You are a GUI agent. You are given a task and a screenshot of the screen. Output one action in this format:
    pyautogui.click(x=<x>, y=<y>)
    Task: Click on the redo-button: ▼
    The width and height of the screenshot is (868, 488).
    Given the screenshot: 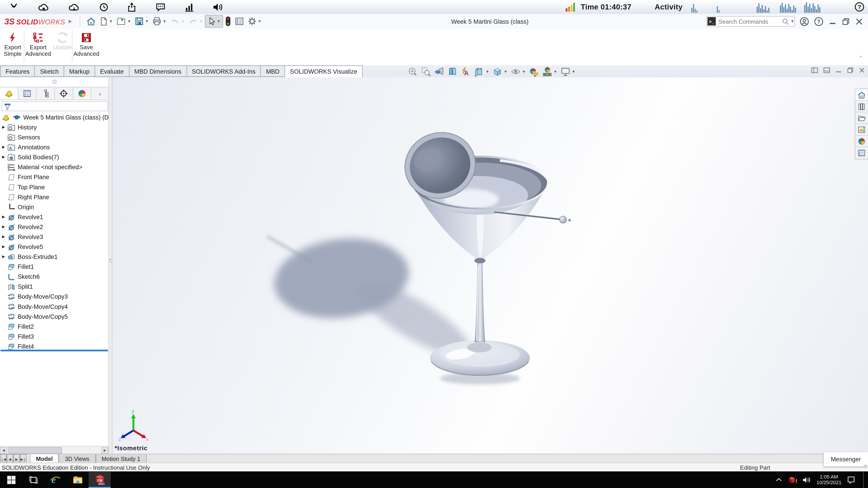 What is the action you would take?
    pyautogui.click(x=195, y=21)
    